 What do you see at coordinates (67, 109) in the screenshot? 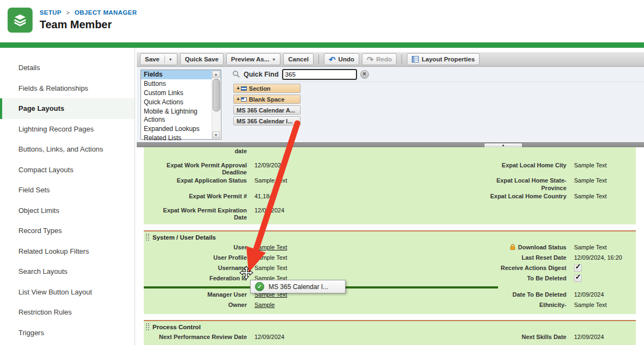
I see `sidebar-item-page-layouts: Page Layouts` at bounding box center [67, 109].